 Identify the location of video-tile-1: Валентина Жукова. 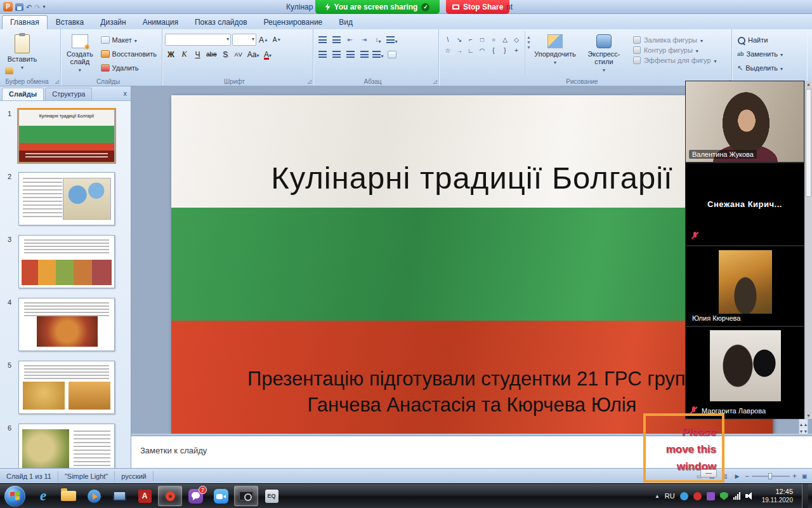
(745, 122).